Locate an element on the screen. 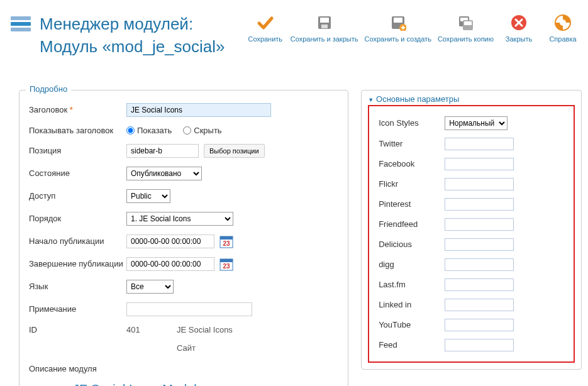 The image size is (588, 386). start-pub-label: Начало публикации is located at coordinates (78, 241).